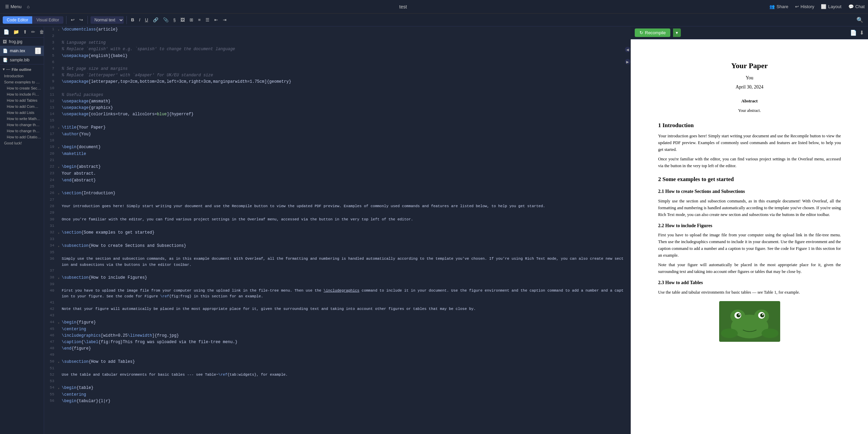 Image resolution: width=868 pixels, height=434 pixels. I want to click on line-12: 12\usepackage{amsmath}, so click(334, 102).